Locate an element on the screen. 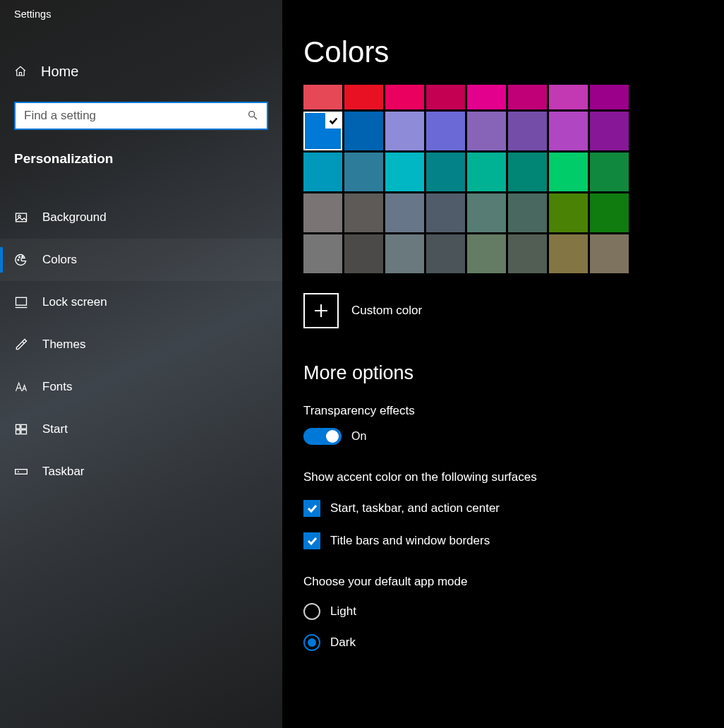 Image resolution: width=724 pixels, height=728 pixels. surface-check-row: Start, taskbar, and action center is located at coordinates (514, 508).